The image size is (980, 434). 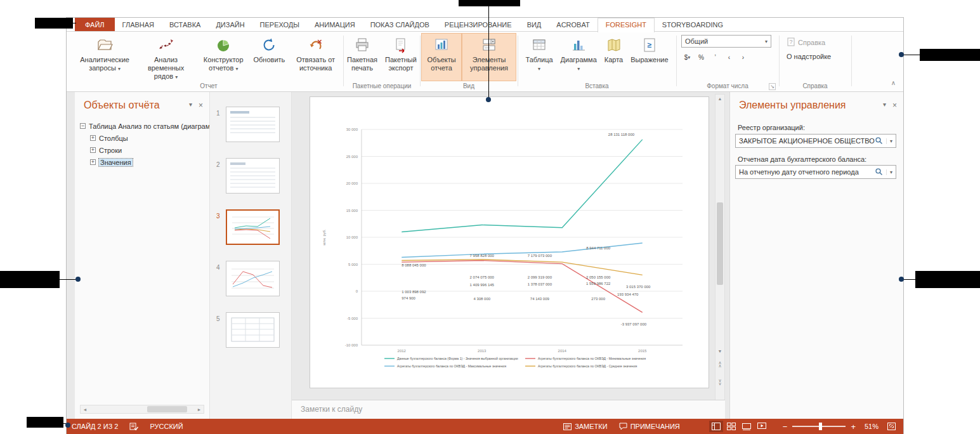 I want to click on notes-pane: Заметки к слайду, so click(x=509, y=409).